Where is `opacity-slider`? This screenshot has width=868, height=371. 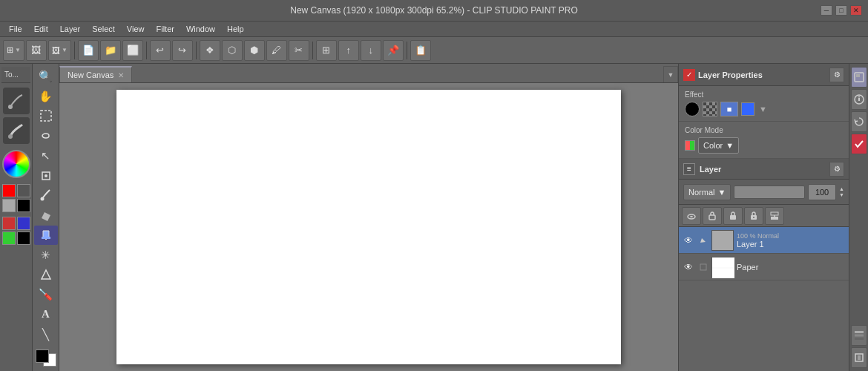 opacity-slider is located at coordinates (769, 192).